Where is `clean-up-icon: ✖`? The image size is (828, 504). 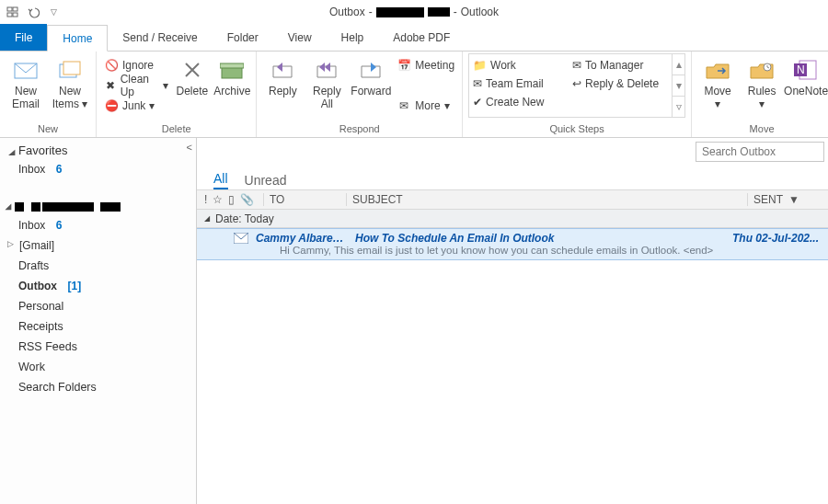
clean-up-icon: ✖ is located at coordinates (110, 86).